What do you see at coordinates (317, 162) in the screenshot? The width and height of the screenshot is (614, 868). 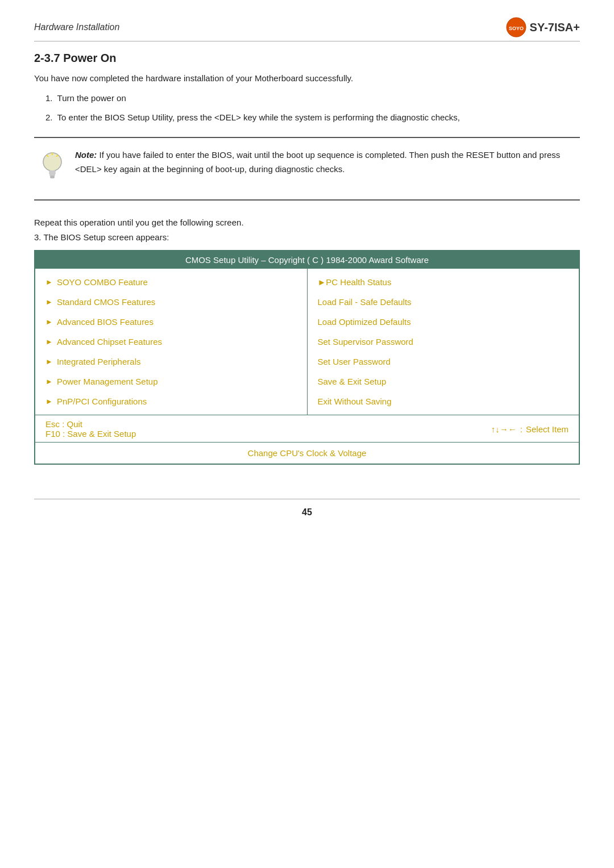 I see `note-text: If you have failed to enter the BIOS, wa…` at bounding box center [317, 162].